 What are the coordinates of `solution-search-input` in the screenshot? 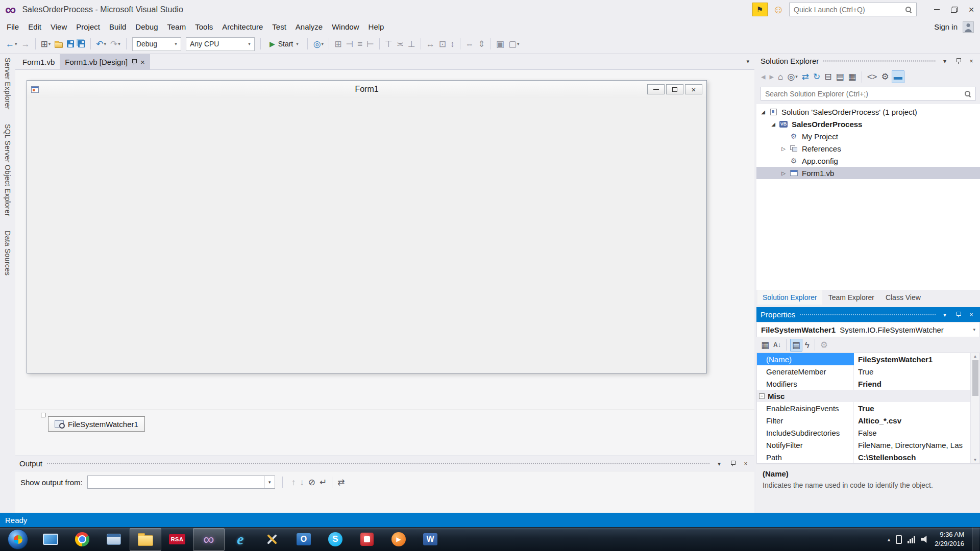 It's located at (865, 94).